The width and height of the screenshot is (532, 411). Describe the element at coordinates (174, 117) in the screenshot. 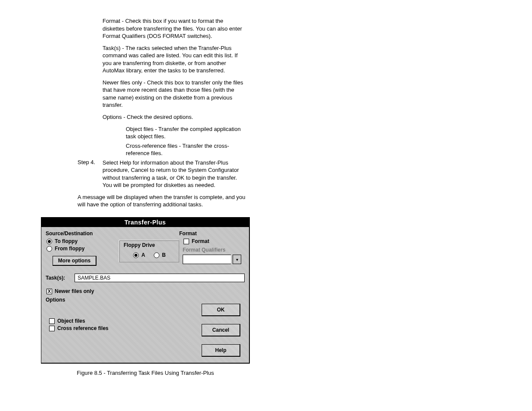

I see `para-options: Options - Check the desired options.` at that location.